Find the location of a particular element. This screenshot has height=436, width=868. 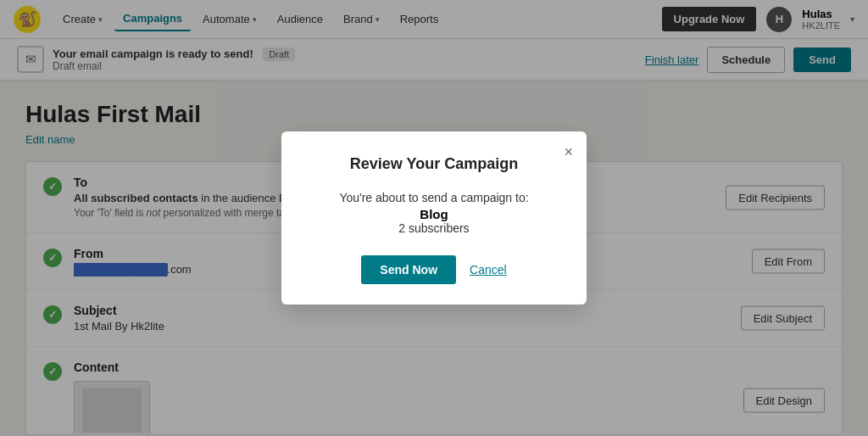

modal-cancel-button: Cancel is located at coordinates (488, 270).